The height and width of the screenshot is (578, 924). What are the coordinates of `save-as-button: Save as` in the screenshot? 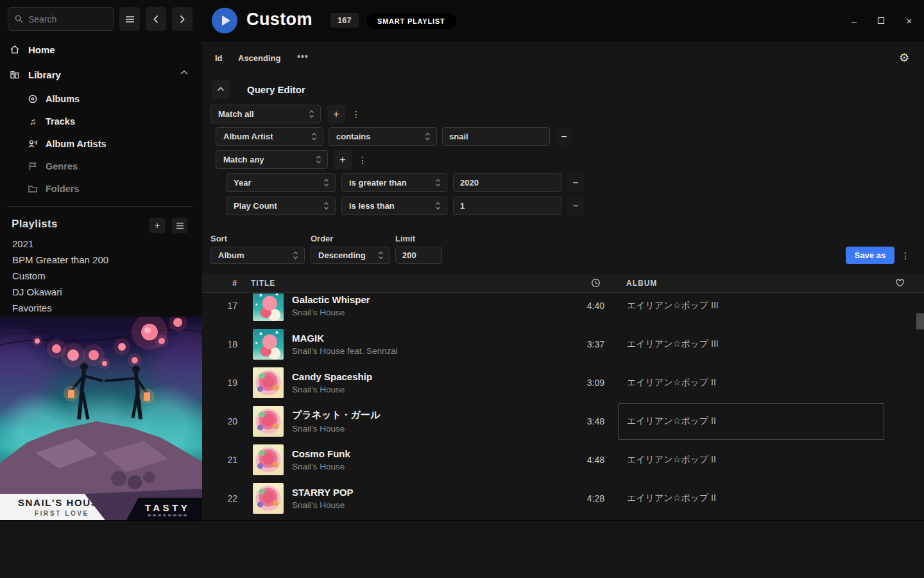 It's located at (870, 256).